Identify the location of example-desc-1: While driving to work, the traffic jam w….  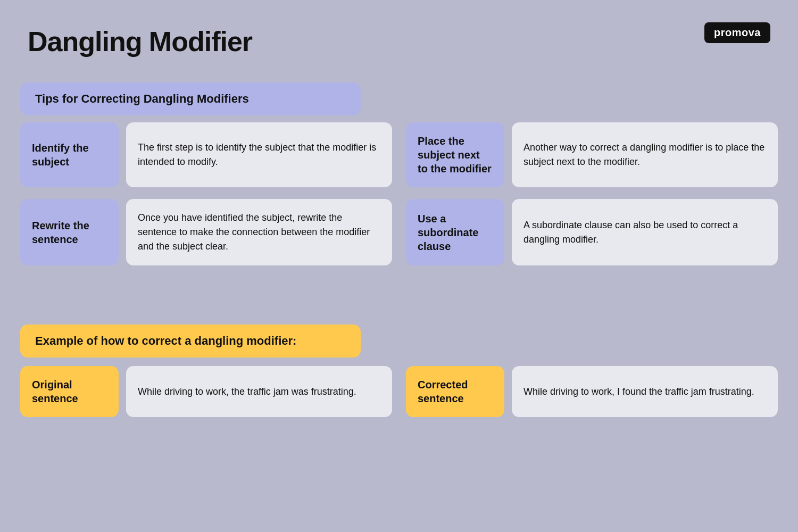
(259, 392).